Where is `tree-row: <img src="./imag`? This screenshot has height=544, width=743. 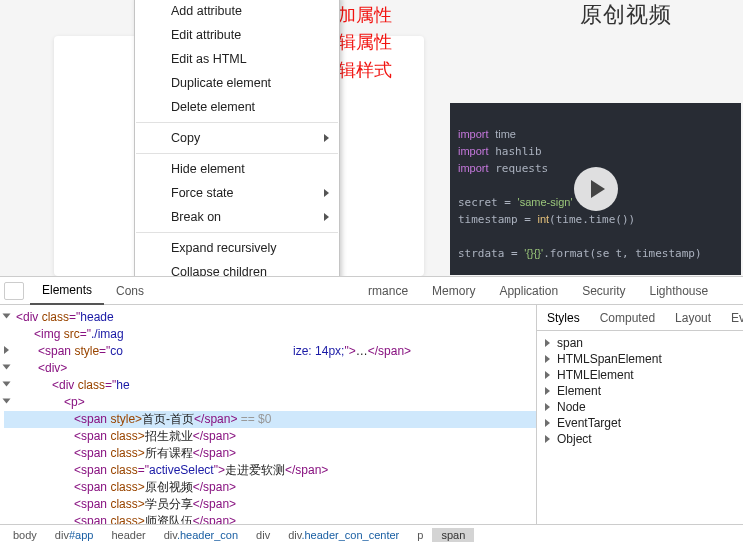 tree-row: <img src="./imag is located at coordinates (270, 334).